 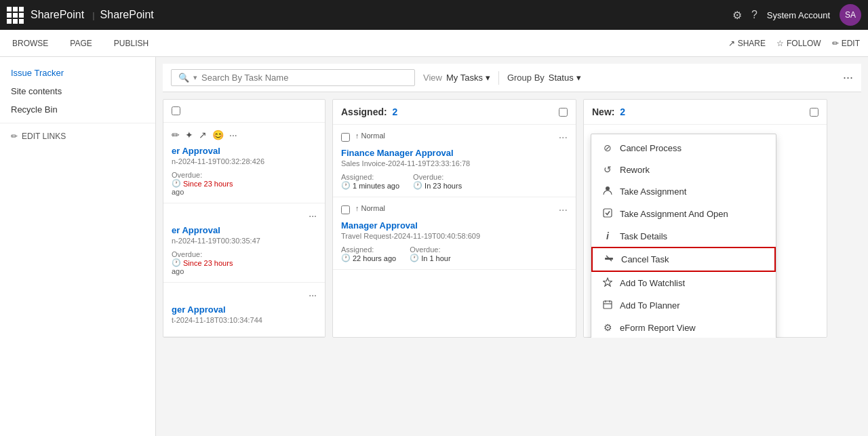 I want to click on take-assignment-open-icon, so click(x=608, y=214).